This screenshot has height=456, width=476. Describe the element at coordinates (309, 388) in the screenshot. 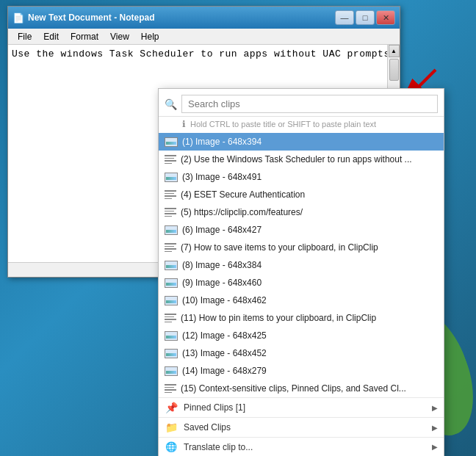

I see `clip-item-label: (15) Context-sensitive clips, Pinned Cli…` at that location.